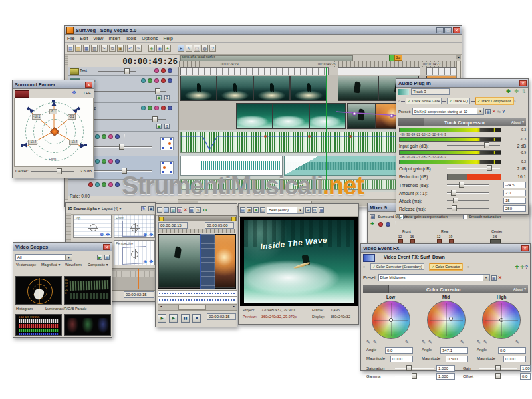  Describe the element at coordinates (525, 376) in the screenshot. I see `offset-field: 0.0` at that location.